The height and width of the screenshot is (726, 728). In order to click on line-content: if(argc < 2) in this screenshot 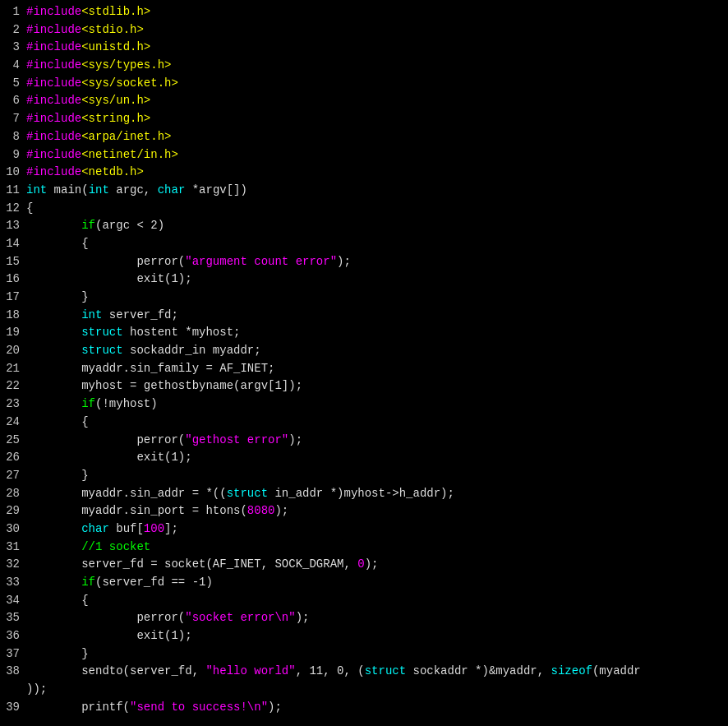, I will do `click(376, 226)`.